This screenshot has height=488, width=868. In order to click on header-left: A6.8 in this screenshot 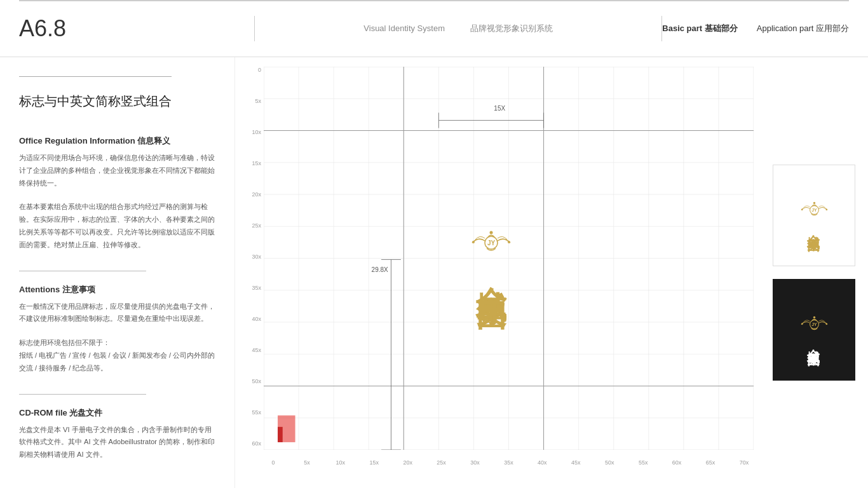, I will do `click(127, 29)`.